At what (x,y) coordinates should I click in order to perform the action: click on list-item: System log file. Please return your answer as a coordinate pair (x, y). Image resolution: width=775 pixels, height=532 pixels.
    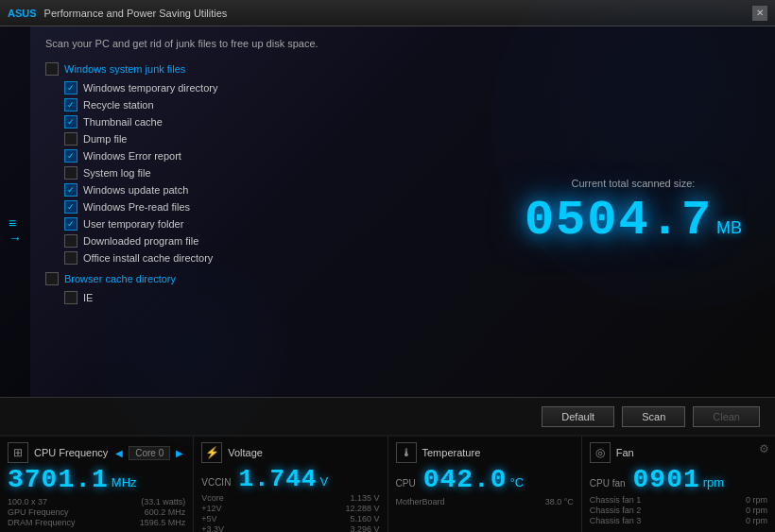
    Looking at the image, I should click on (270, 173).